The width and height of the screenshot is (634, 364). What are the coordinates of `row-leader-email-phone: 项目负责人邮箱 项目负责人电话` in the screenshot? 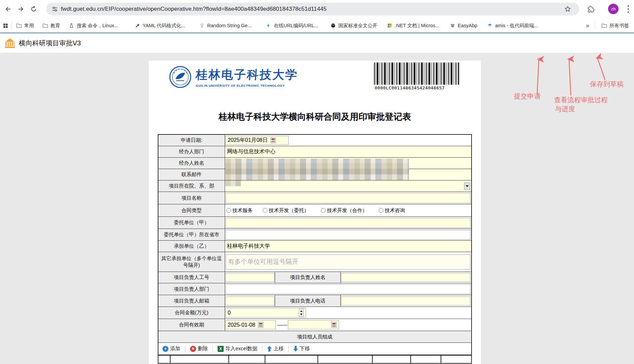 It's located at (315, 301).